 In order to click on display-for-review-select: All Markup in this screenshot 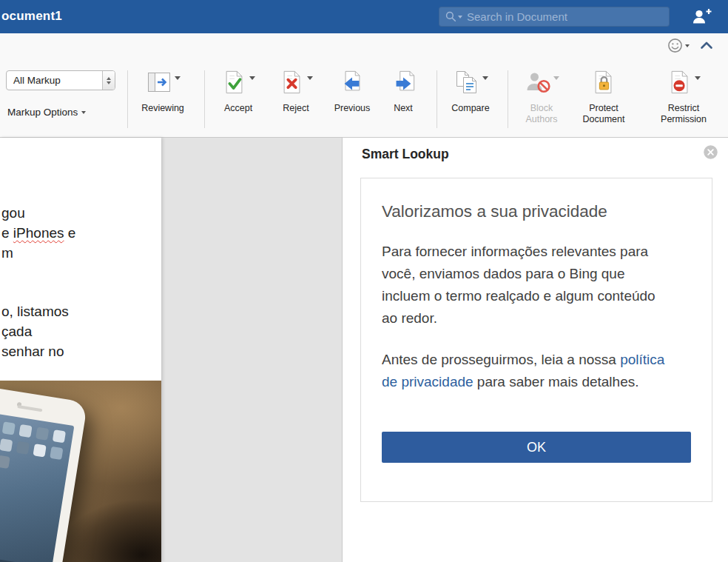, I will do `click(61, 80)`.